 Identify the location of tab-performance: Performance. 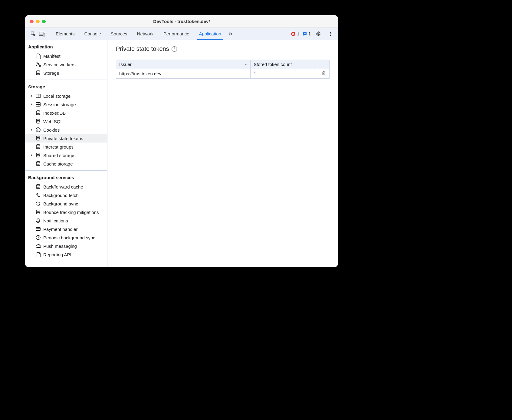
(176, 34).